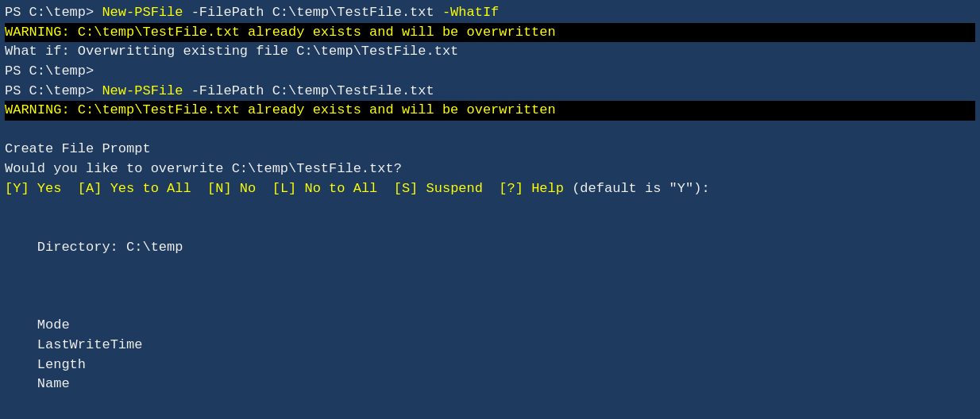  What do you see at coordinates (491, 189) in the screenshot?
I see `opt-sep5` at bounding box center [491, 189].